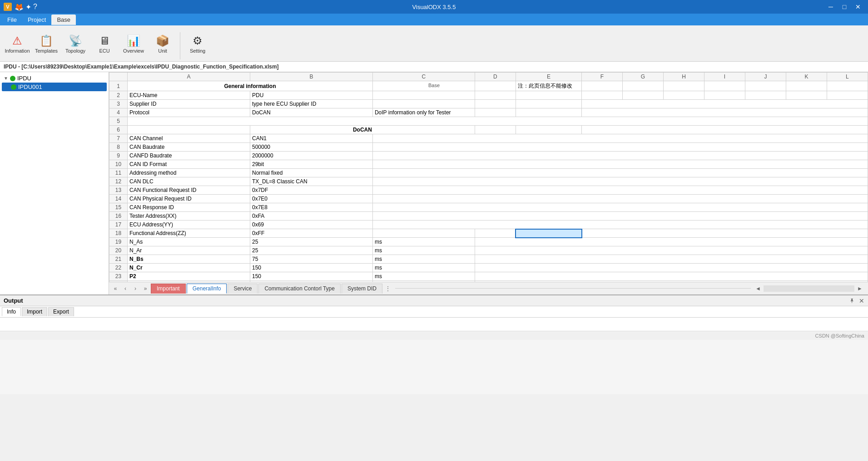 This screenshot has width=868, height=461. Describe the element at coordinates (423, 233) in the screenshot. I see `cell-18c` at that location.